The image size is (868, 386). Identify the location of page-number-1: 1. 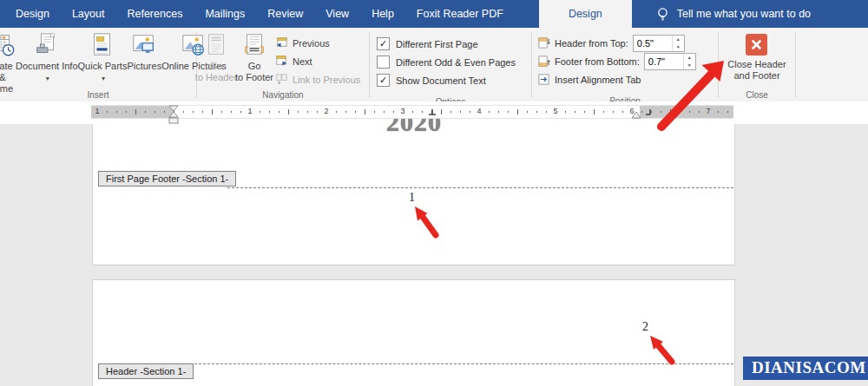
(411, 198).